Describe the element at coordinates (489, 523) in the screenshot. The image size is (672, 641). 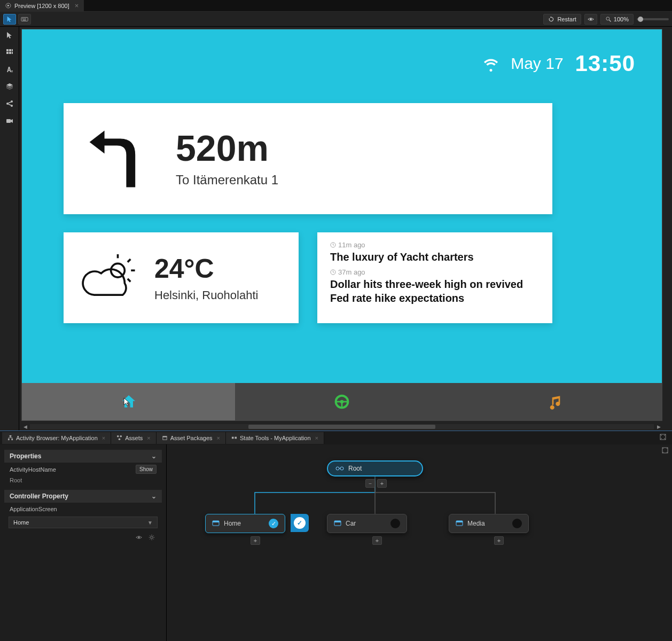
I see `state-node-media: Media` at that location.